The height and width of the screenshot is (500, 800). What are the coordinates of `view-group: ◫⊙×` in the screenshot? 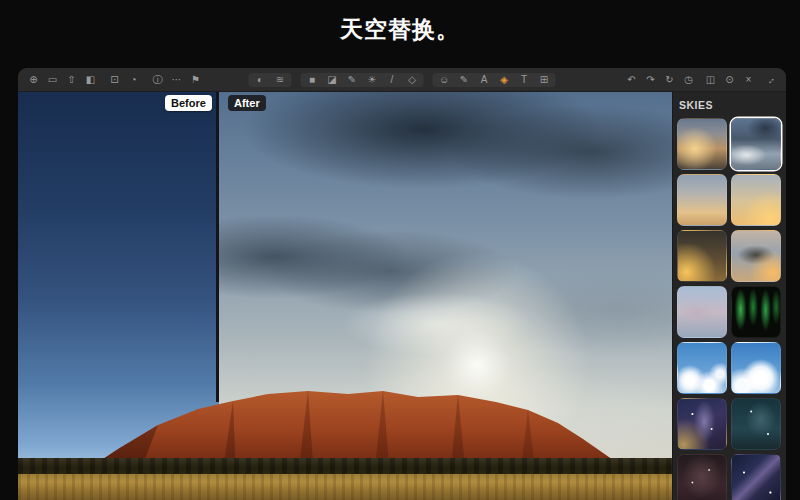 It's located at (730, 80).